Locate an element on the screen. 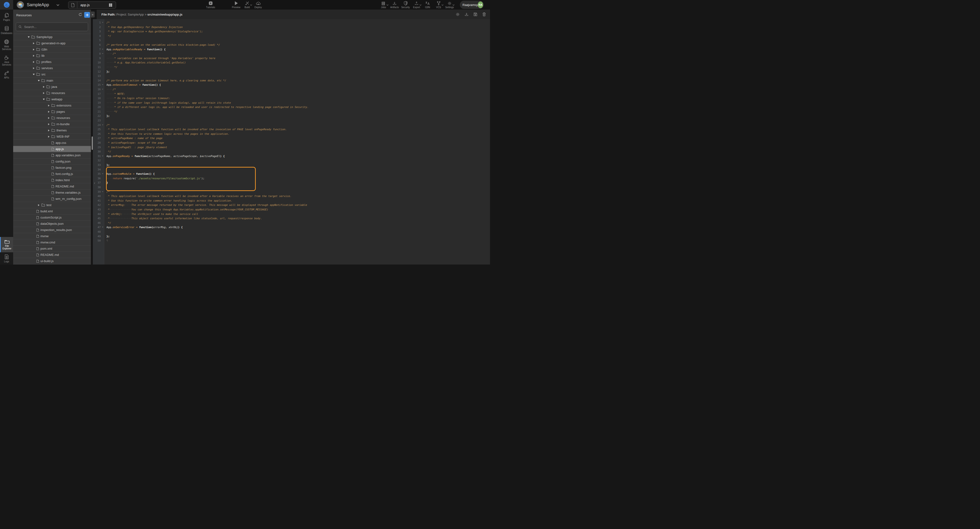 The image size is (980, 529). tree-row-themes: themes is located at coordinates (52, 131).